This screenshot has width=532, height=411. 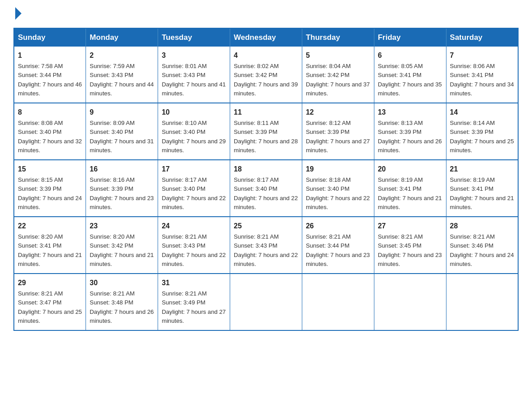 I want to click on day-info: Sunrise: 7:58 AMSunset: 3:44 PMDaylight:…, so click(x=50, y=80).